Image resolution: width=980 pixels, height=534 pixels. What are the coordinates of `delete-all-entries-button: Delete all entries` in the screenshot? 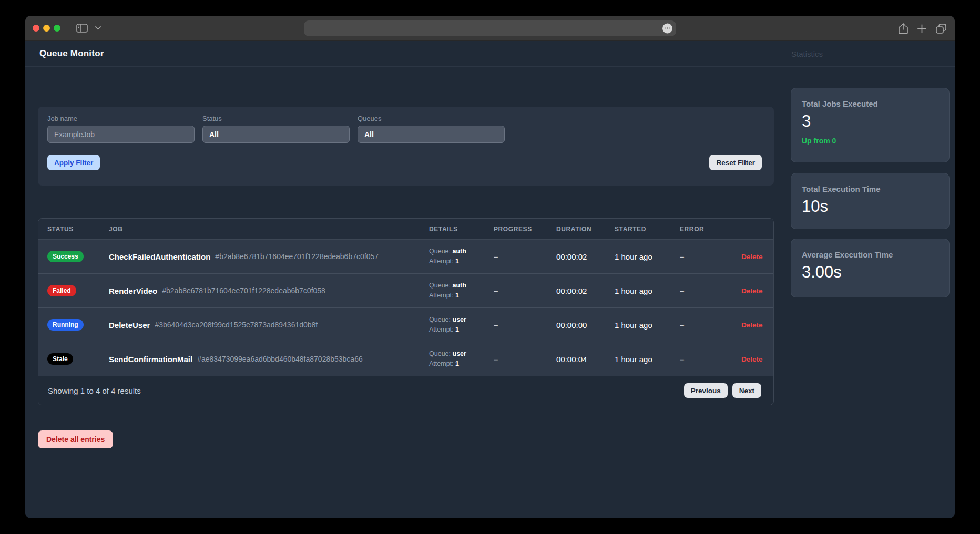 It's located at (76, 439).